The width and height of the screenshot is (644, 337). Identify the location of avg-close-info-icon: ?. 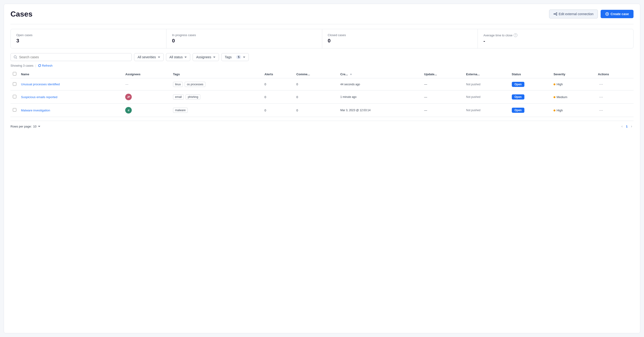
(516, 35).